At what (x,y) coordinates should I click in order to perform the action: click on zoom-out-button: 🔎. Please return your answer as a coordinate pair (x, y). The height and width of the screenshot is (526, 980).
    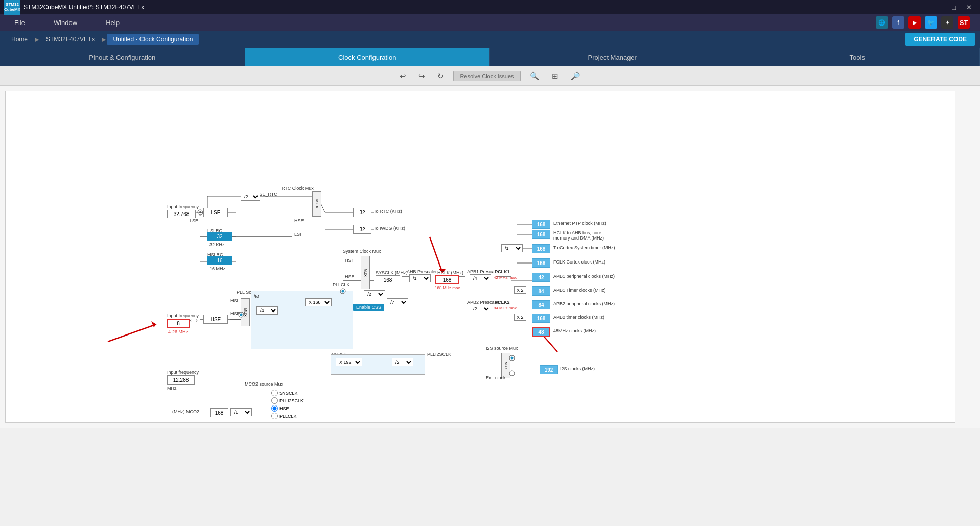
    Looking at the image, I should click on (575, 76).